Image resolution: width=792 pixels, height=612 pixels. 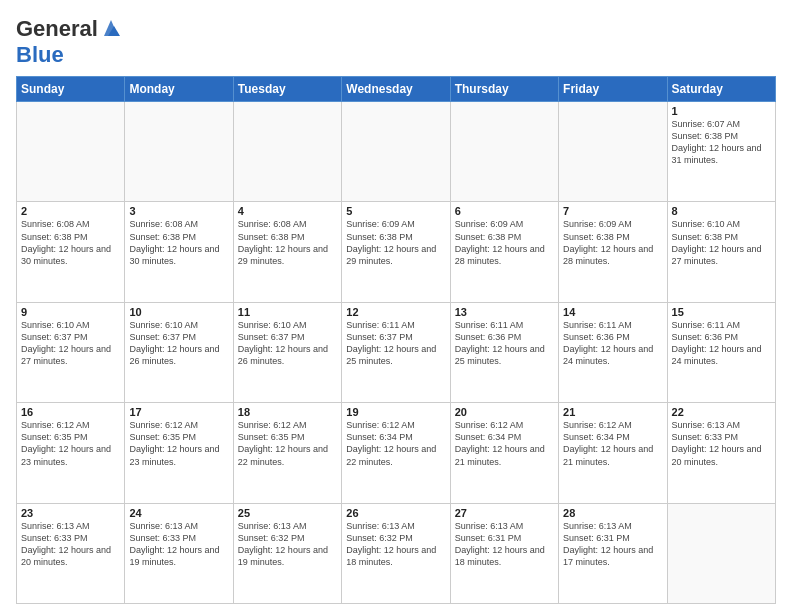 I want to click on day-cell: 23Sunrise: 6:13 AM Sunset: 6:33 PM Dayli…, so click(x=71, y=553).